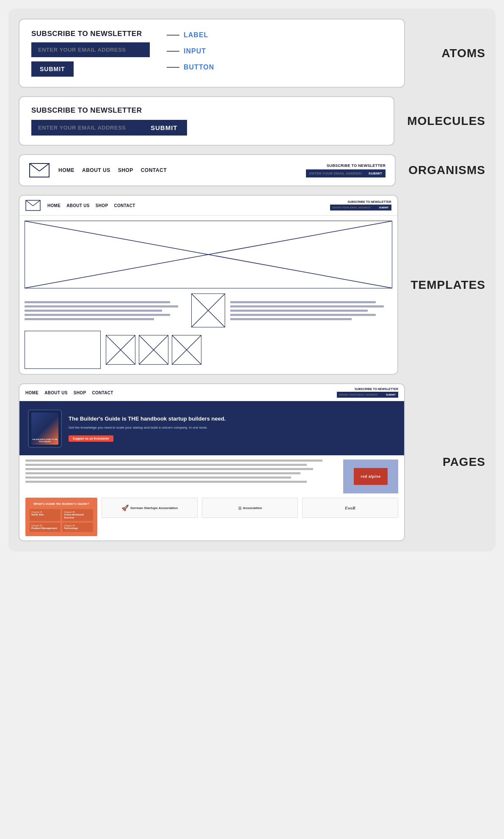 This screenshot has height=839, width=504. I want to click on tablet-label: THE BUILDER'S GUIDE TO THE TECH GALAXY, so click(45, 441).